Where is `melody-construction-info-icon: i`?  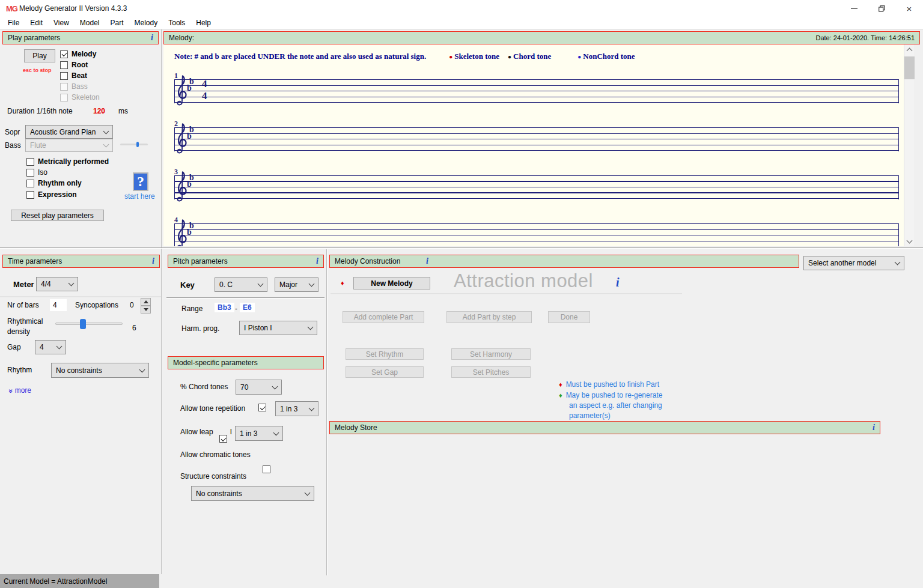
melody-construction-info-icon: i is located at coordinates (427, 261).